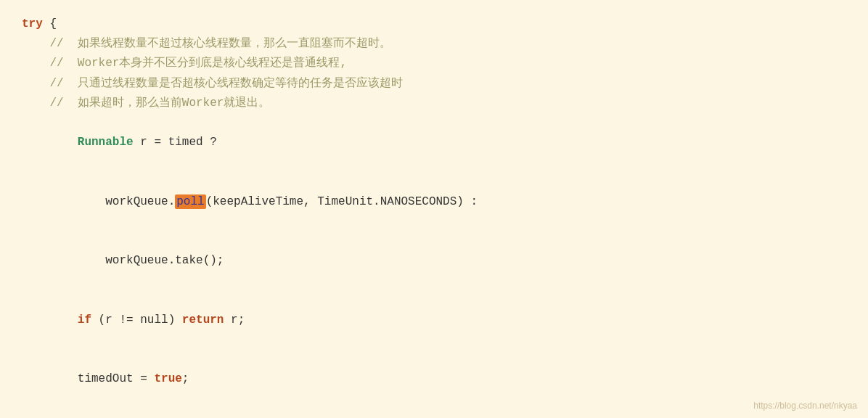 This screenshot has width=868, height=418. I want to click on line-comment1: // 如果线程数量不超过核心线程数量，那么一直阻塞而不超时。, so click(434, 44).